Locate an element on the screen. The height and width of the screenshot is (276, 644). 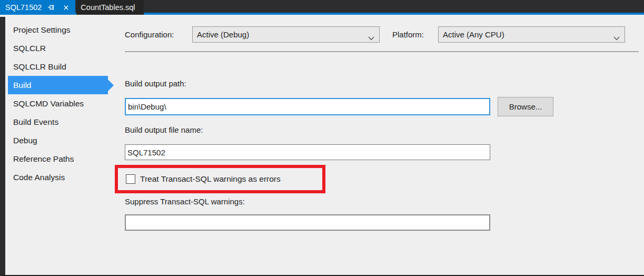
sidebar-item-sqlclr: SQLCLR is located at coordinates (62, 48).